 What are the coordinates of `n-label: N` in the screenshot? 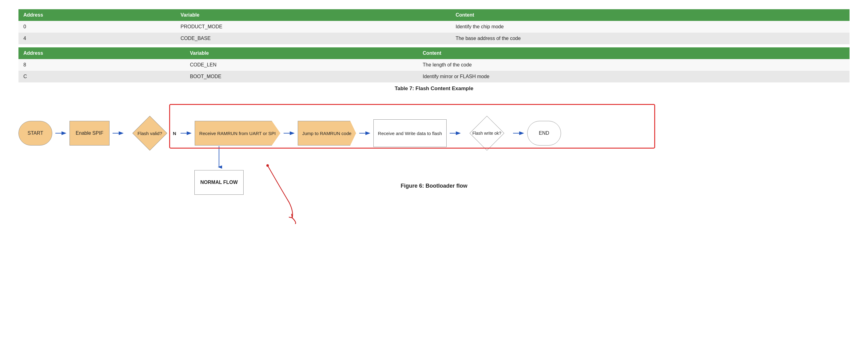 It's located at (175, 133).